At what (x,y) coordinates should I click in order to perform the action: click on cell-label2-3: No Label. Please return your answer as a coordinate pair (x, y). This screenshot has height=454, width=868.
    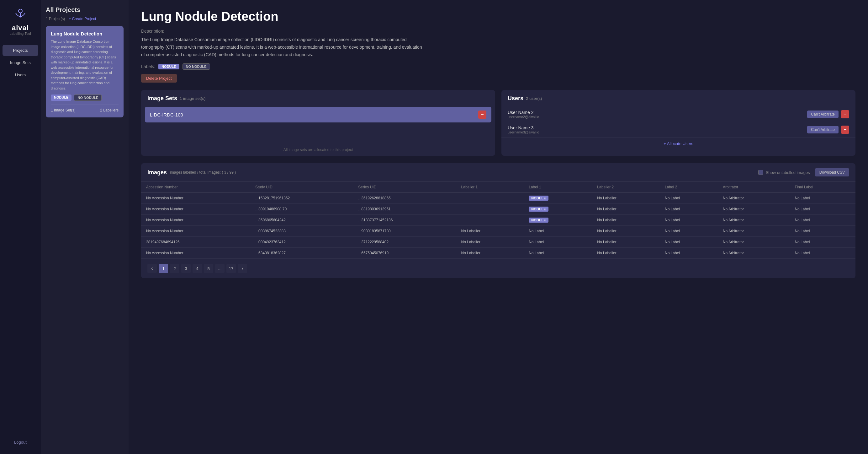
    Looking at the image, I should click on (689, 231).